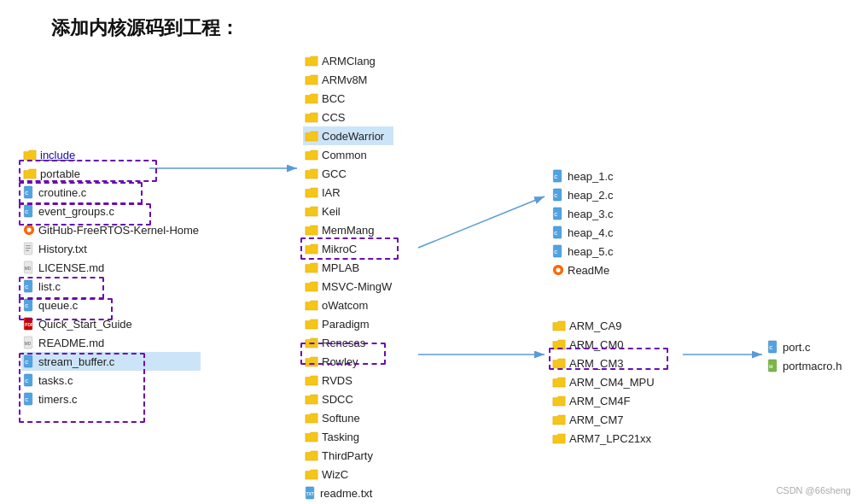  Describe the element at coordinates (88, 171) in the screenshot. I see `dashed-box-portable` at that location.